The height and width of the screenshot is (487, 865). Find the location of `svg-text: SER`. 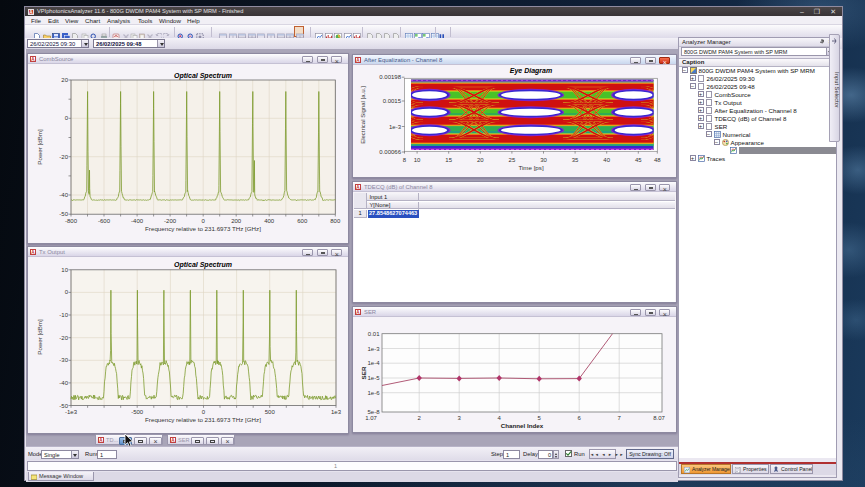

svg-text: SER is located at coordinates (364, 372).